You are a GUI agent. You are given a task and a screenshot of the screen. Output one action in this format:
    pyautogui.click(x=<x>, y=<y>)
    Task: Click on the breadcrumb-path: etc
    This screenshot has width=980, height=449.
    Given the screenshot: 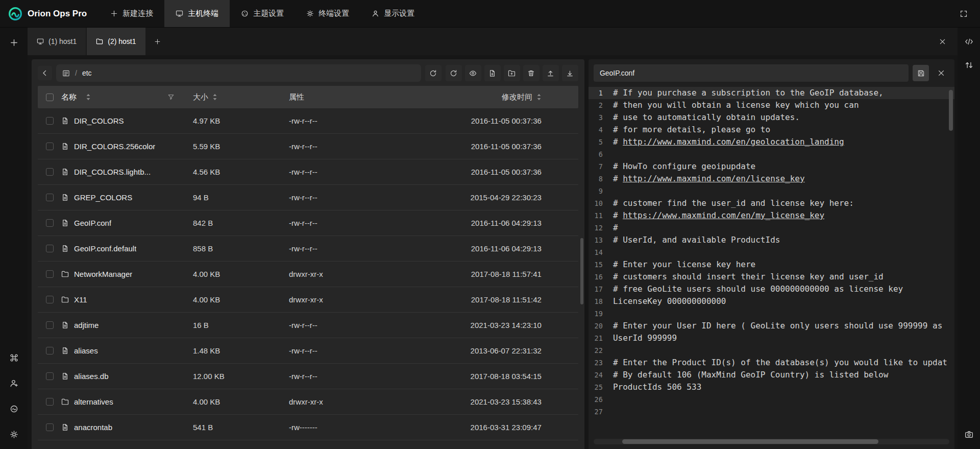 What is the action you would take?
    pyautogui.click(x=87, y=73)
    